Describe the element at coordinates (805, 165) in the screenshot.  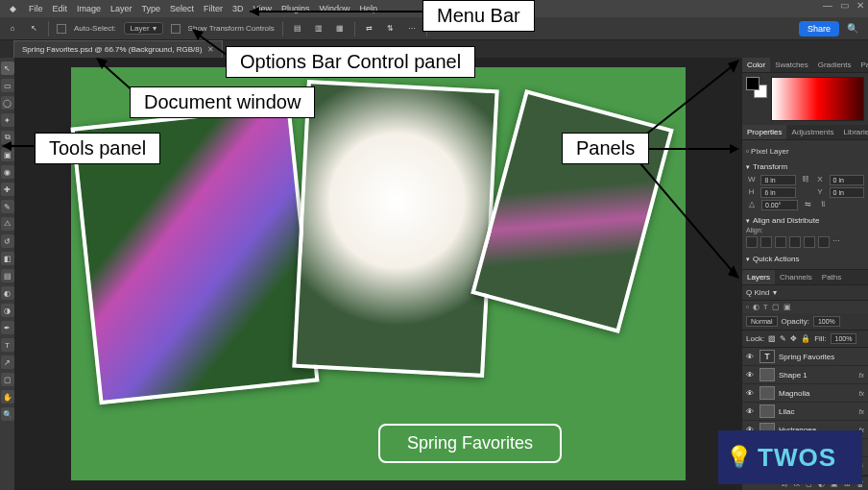
I see `transform-section-header: Transform` at that location.